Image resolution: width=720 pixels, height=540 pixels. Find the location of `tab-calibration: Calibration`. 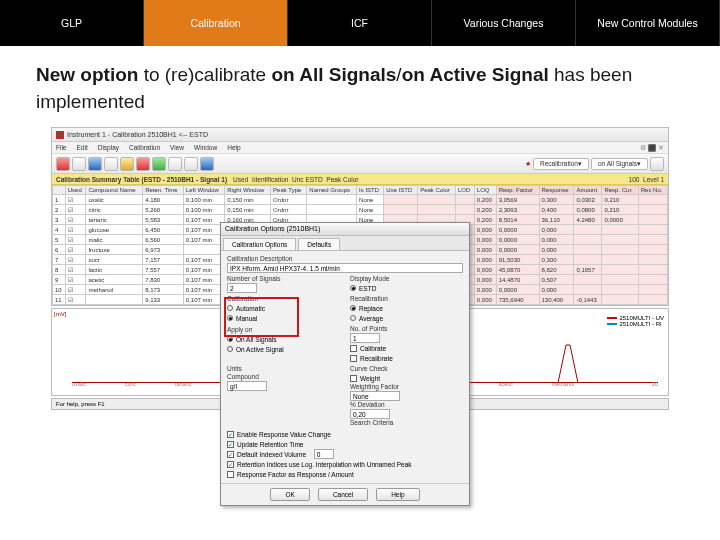

tab-calibration: Calibration is located at coordinates (216, 23).